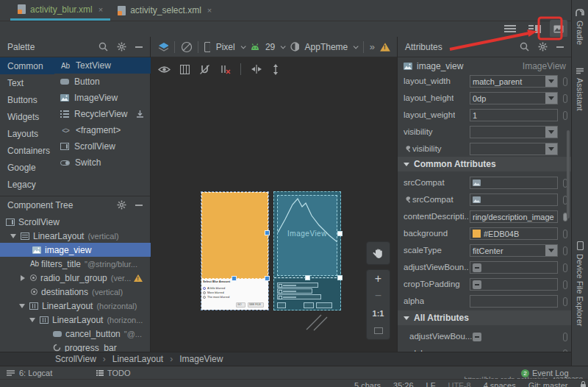  Describe the element at coordinates (270, 47) in the screenshot. I see `api-level-selector: 29` at that location.